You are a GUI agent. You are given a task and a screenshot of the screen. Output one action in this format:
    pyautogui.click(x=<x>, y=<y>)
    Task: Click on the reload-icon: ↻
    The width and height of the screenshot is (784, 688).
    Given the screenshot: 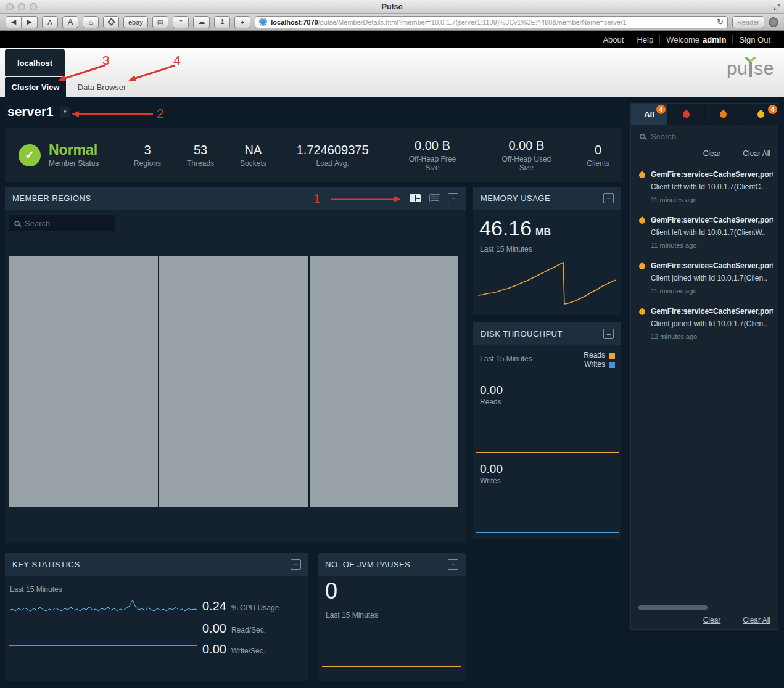 What is the action you would take?
    pyautogui.click(x=720, y=22)
    